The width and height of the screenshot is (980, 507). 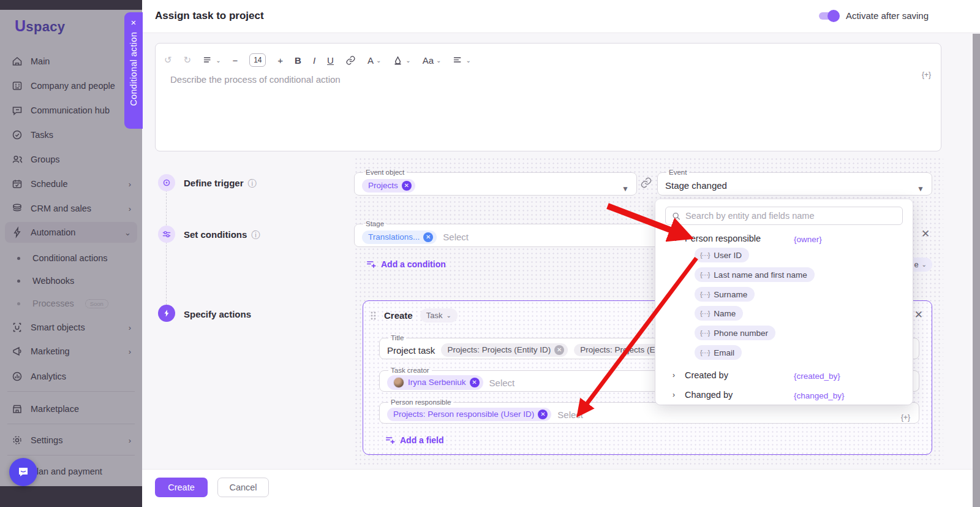 What do you see at coordinates (385, 172) in the screenshot?
I see `event-object-label: Event object` at bounding box center [385, 172].